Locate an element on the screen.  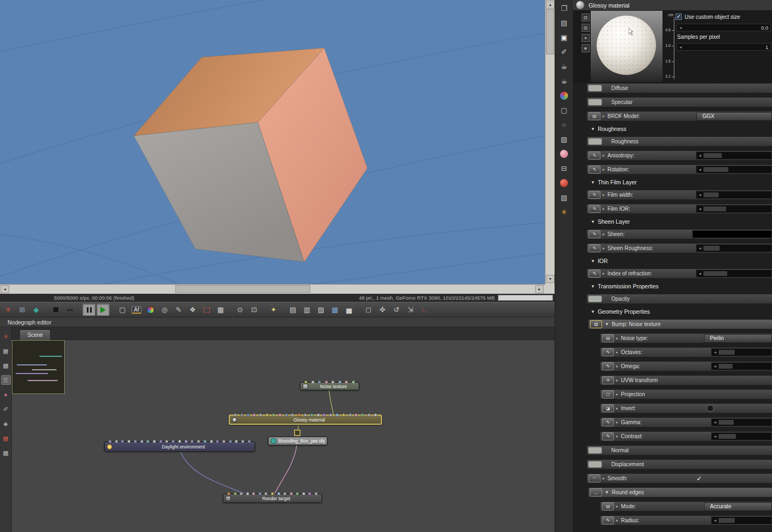
autofocus-button: Af is located at coordinates (136, 309).